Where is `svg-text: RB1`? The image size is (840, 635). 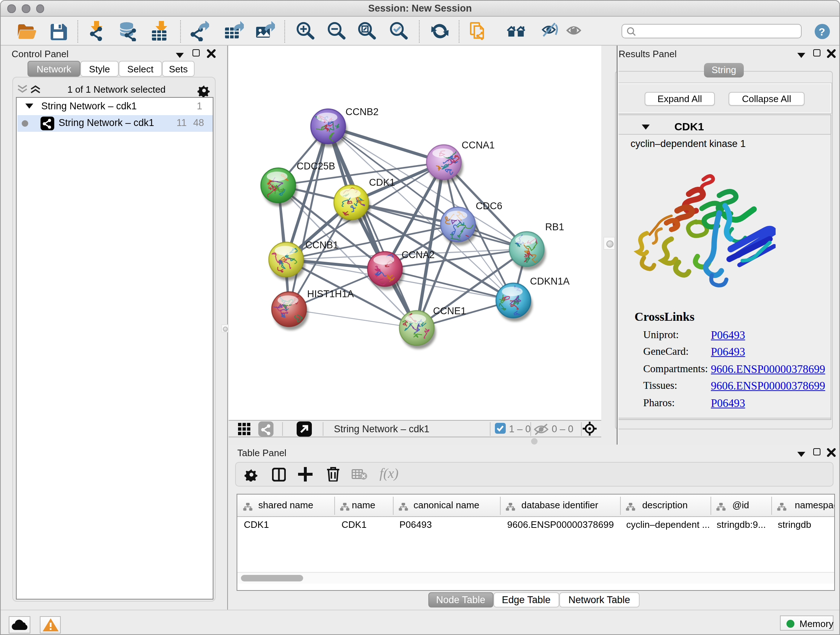
svg-text: RB1 is located at coordinates (554, 227).